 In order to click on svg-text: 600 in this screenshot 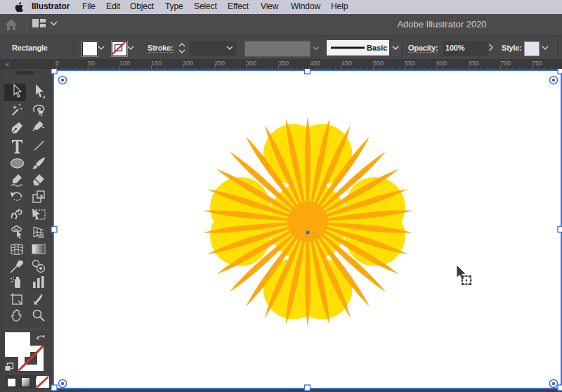, I will do `click(441, 63)`.